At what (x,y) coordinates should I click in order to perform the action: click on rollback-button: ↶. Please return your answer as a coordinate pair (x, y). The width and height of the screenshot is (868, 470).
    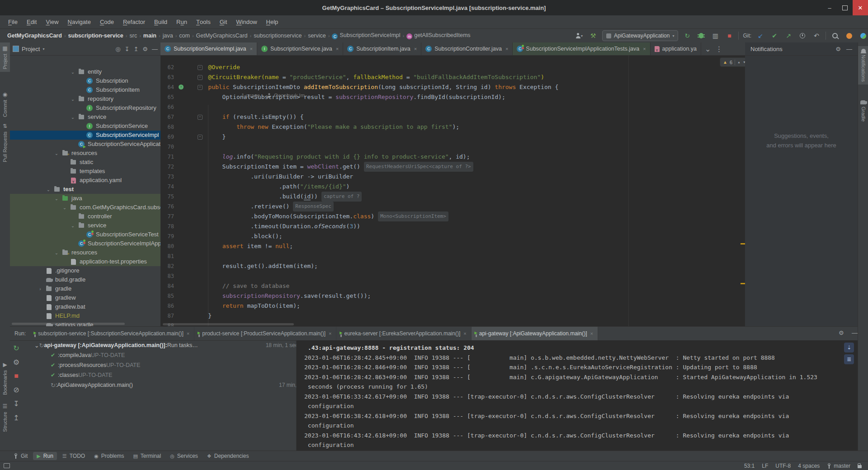
    Looking at the image, I should click on (816, 36).